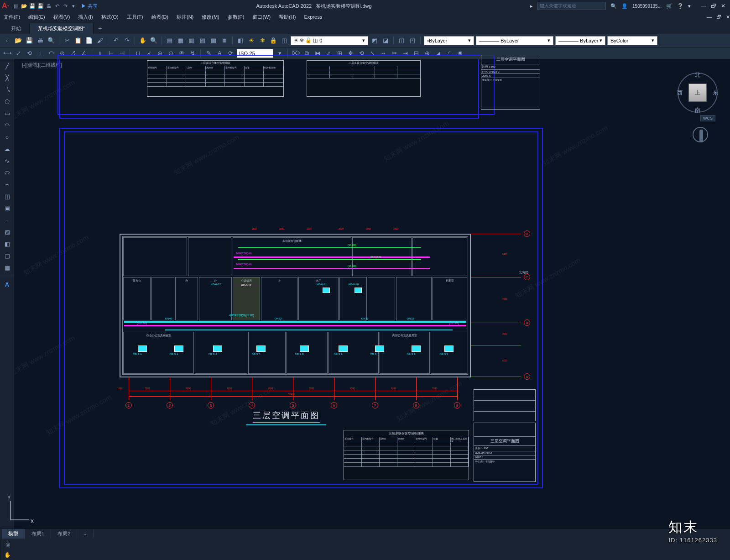  What do you see at coordinates (7, 184) in the screenshot?
I see `ellarc-icon: ⌢` at bounding box center [7, 184].